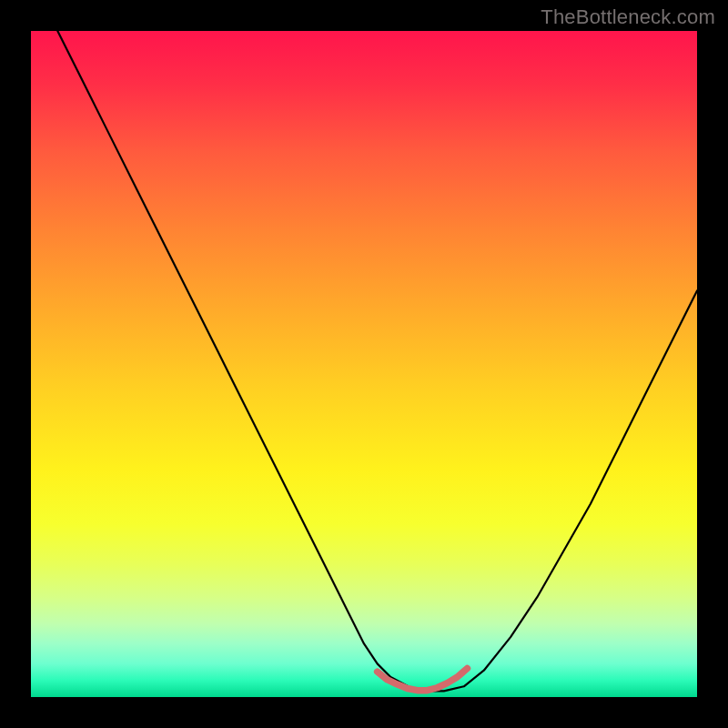 This screenshot has width=728, height=728. I want to click on curve-pink-bottom, so click(422, 680).